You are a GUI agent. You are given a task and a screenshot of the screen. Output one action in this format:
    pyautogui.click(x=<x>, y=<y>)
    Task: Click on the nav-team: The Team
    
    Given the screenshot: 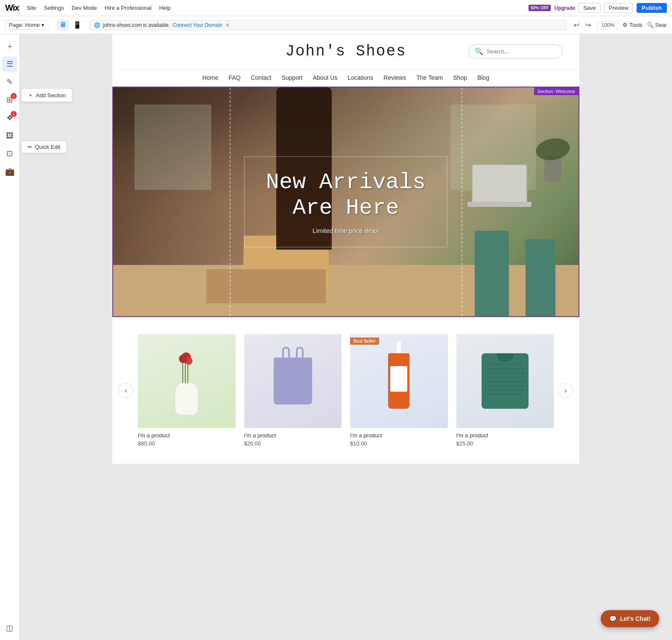 What is the action you would take?
    pyautogui.click(x=429, y=78)
    